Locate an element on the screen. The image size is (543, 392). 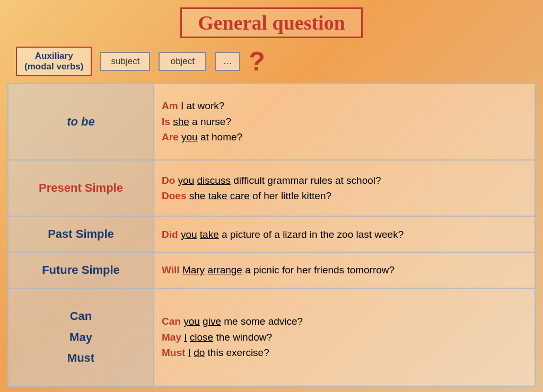
verb-arrange: arrange is located at coordinates (225, 270).